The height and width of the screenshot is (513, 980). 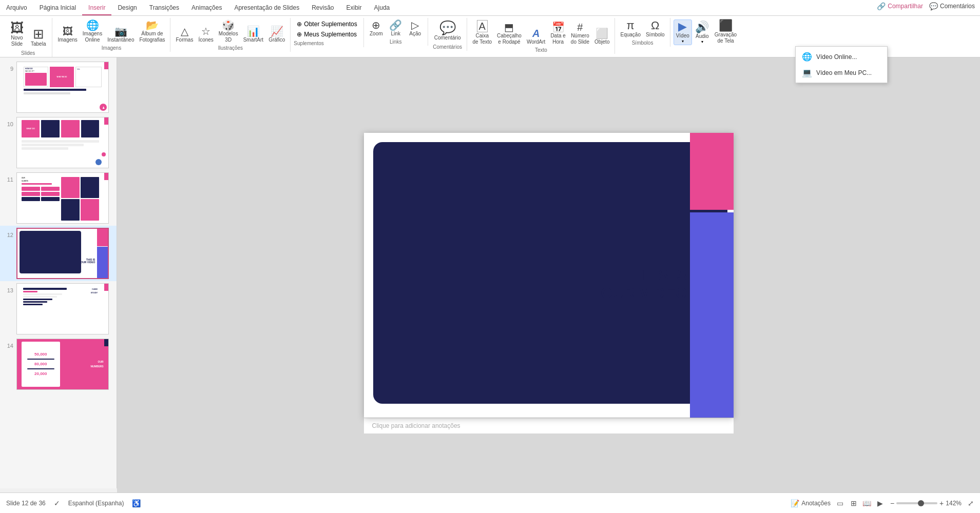 I want to click on equacao-button: π Equação, so click(x=630, y=29).